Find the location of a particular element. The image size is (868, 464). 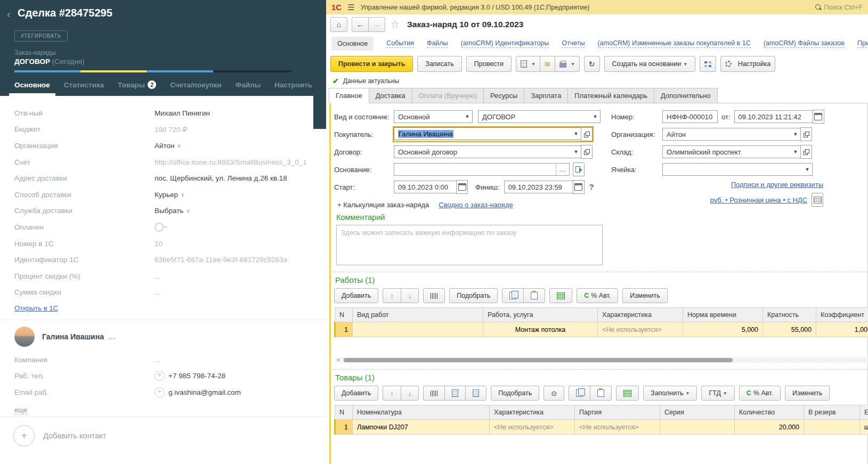

field-value: 63be5f71-667a-11ee-9e3f-681729c9283a is located at coordinates (221, 260).